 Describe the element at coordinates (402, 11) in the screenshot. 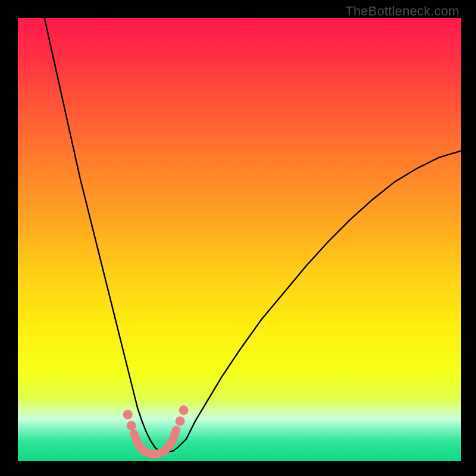

I see `watermark-text: TheBottleneck.com` at that location.